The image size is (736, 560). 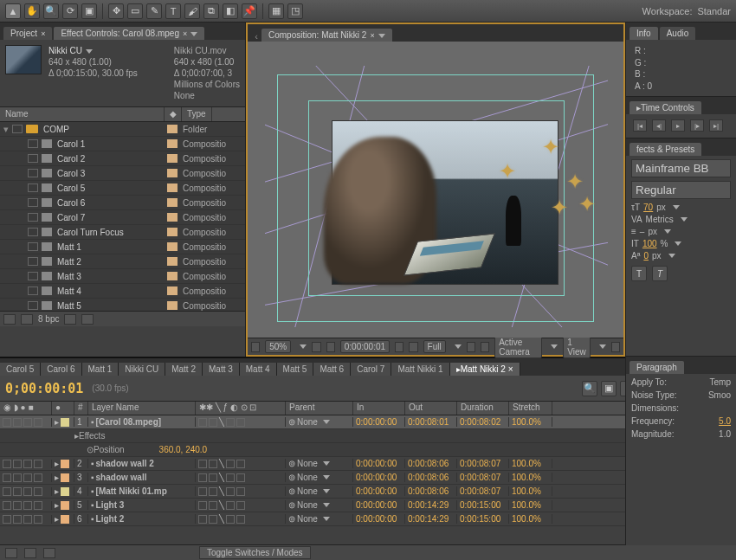 What do you see at coordinates (51, 11) in the screenshot?
I see `zoom-tool-icon: 🔍` at bounding box center [51, 11].